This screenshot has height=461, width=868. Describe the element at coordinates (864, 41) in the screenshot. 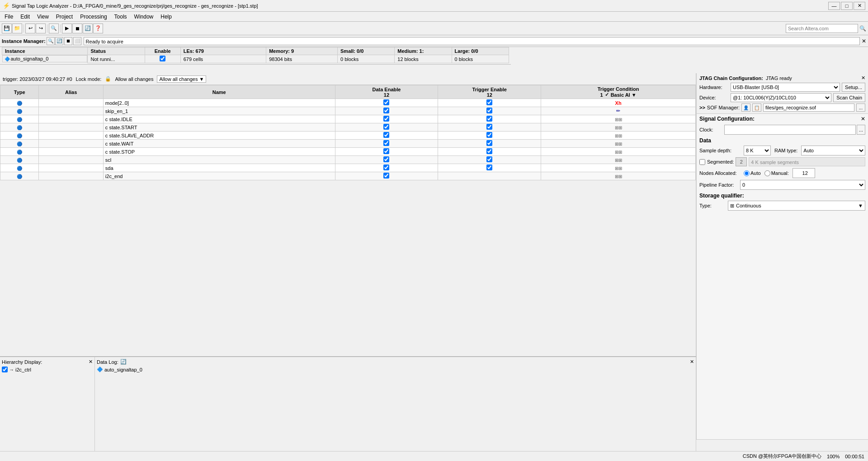

I see `instance-close-btn: ✕` at that location.